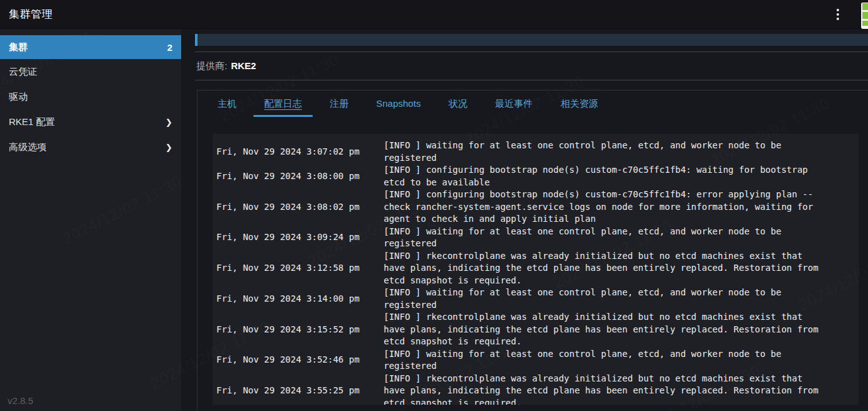 The height and width of the screenshot is (411, 868). Describe the element at coordinates (288, 152) in the screenshot. I see `log-timestamp: Fri, Nov 29 2024 3:07:02 pm` at that location.